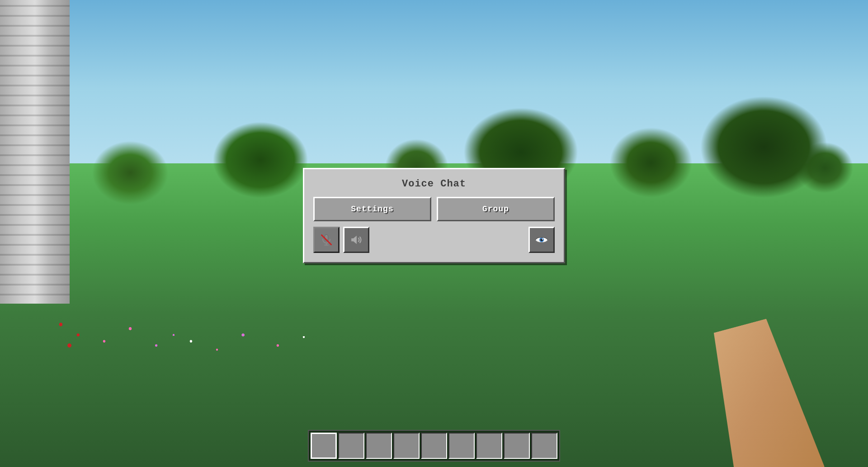  What do you see at coordinates (326, 240) in the screenshot?
I see `mute-mic-button` at bounding box center [326, 240].